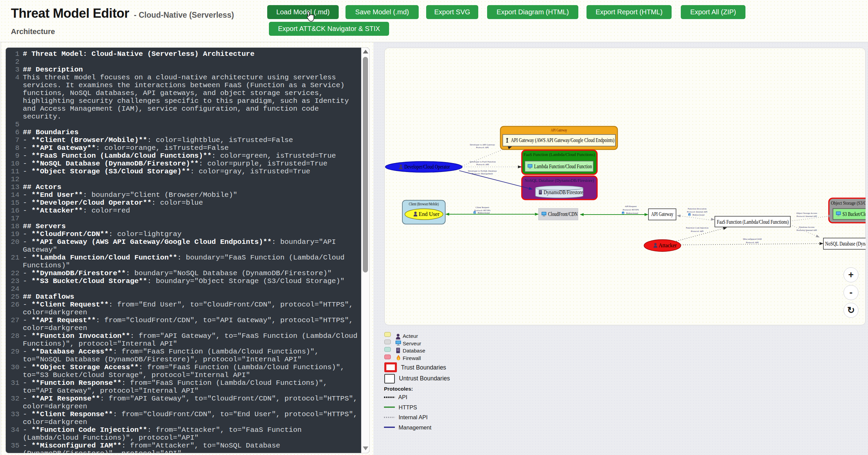 Image resolution: width=868 pixels, height=455 pixels. I want to click on svg-text: Database Access, so click(807, 227).